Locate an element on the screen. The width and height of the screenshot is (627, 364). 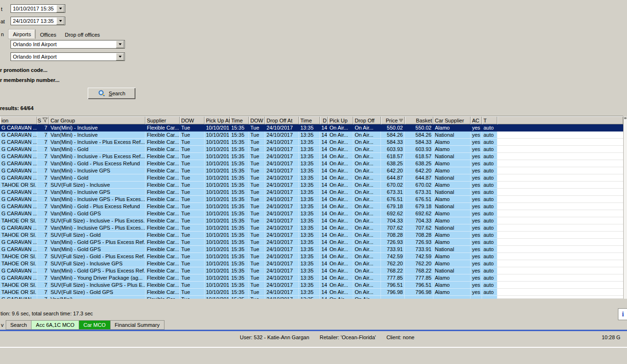
pickup-airport-combo: Orlando Intl Airport is located at coordinates (68, 44).